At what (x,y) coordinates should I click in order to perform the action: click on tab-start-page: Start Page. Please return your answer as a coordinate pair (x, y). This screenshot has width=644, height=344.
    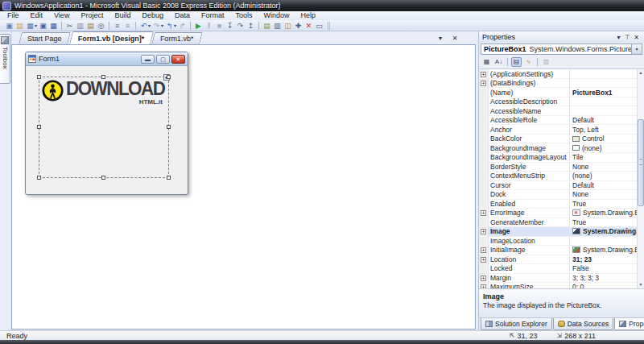
    Looking at the image, I should click on (44, 39).